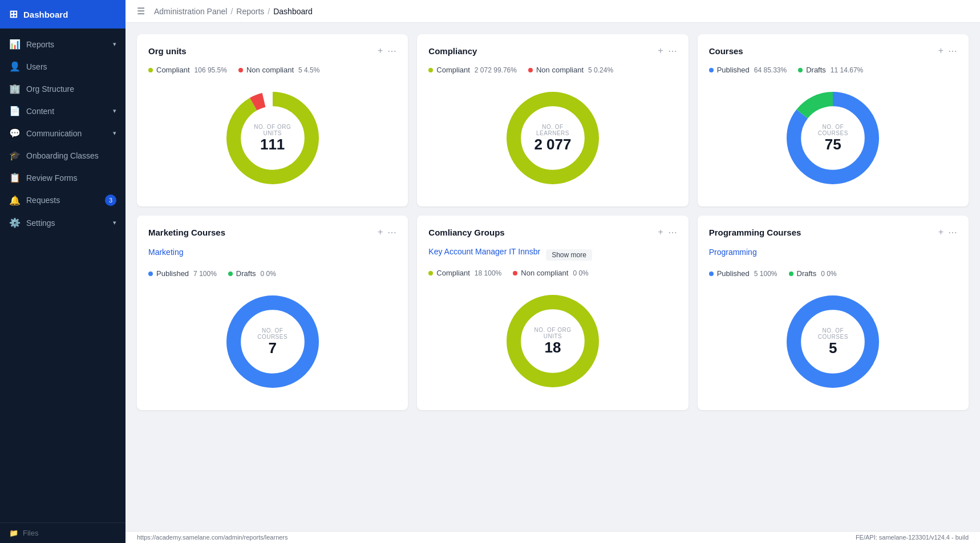  Describe the element at coordinates (15, 111) in the screenshot. I see `content-icon: 📄` at that location.